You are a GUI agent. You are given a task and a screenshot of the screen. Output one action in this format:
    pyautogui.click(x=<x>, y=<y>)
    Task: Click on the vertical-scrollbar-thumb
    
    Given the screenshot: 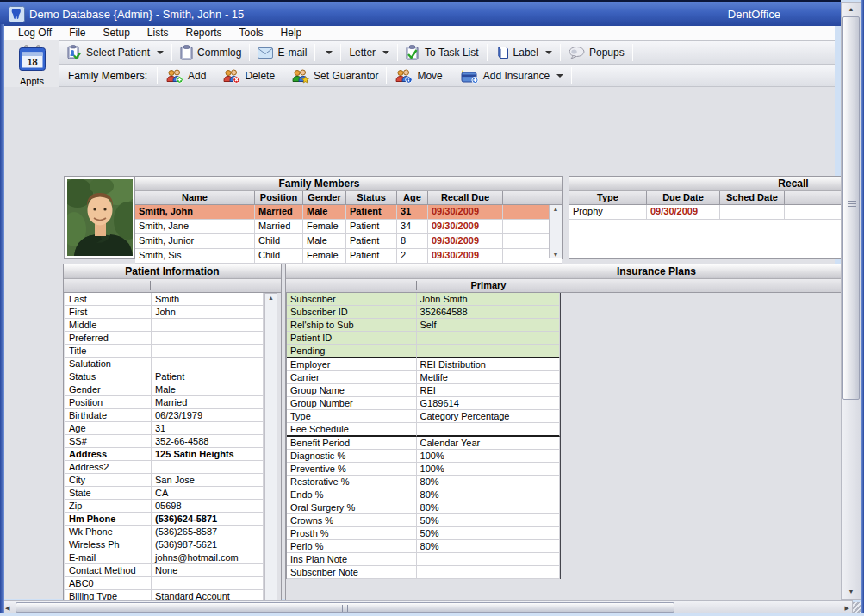 What is the action you would take?
    pyautogui.click(x=851, y=208)
    